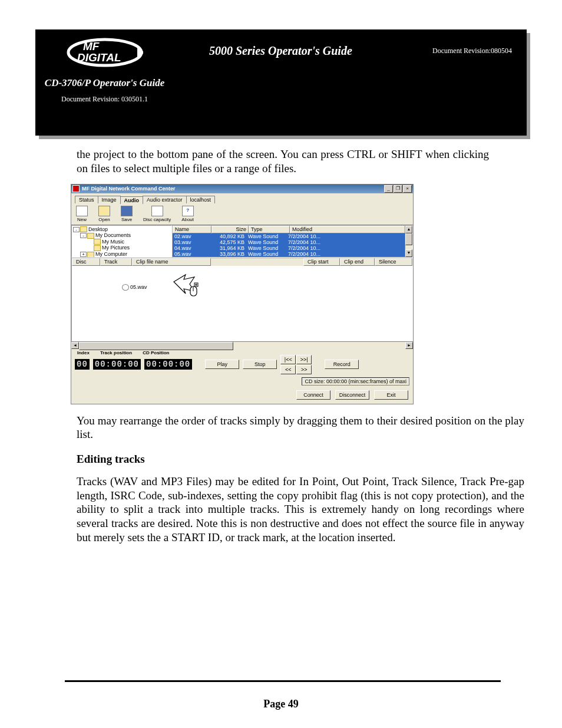 Image resolution: width=562 pixels, height=728 pixels. Describe the element at coordinates (352, 395) in the screenshot. I see `disconnect-button: Disconnect` at that location.